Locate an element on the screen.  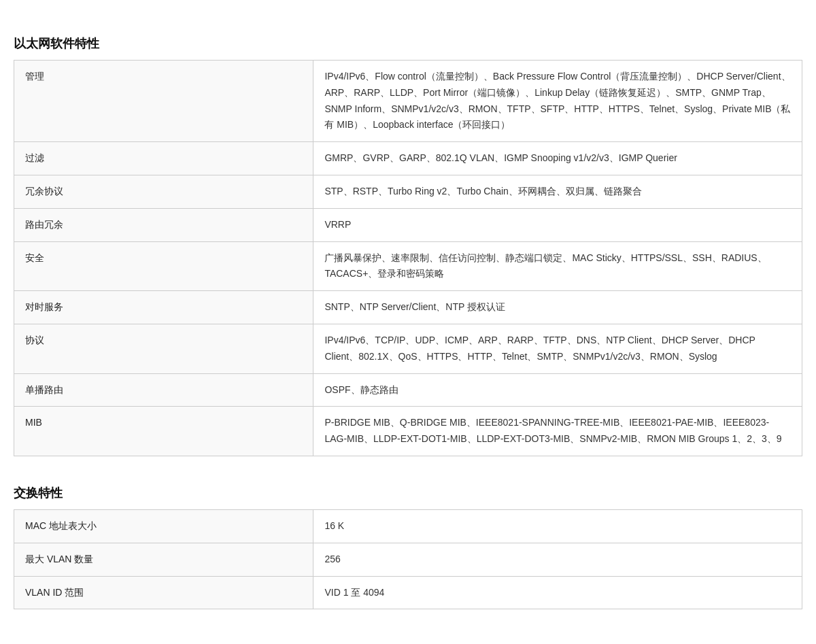
row-label: 安全 is located at coordinates (164, 267).